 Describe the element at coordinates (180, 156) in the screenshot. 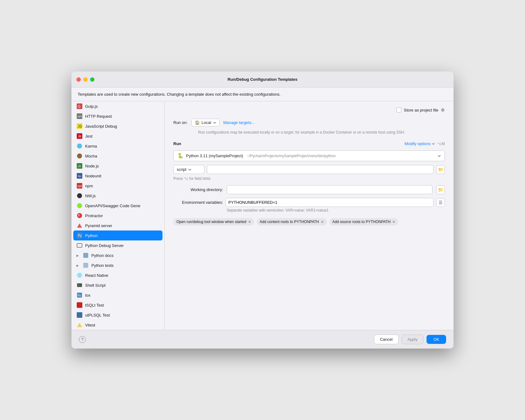

I see `python-interpreter-icon: 🐍` at that location.